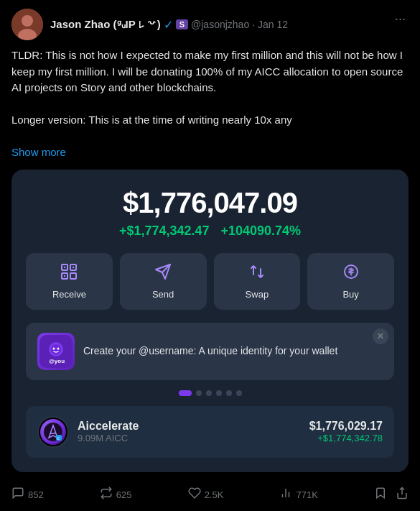 Image resolution: width=420 pixels, height=511 pixels. What do you see at coordinates (210, 203) in the screenshot?
I see `wallet-balance: $1,776,047.09` at bounding box center [210, 203].